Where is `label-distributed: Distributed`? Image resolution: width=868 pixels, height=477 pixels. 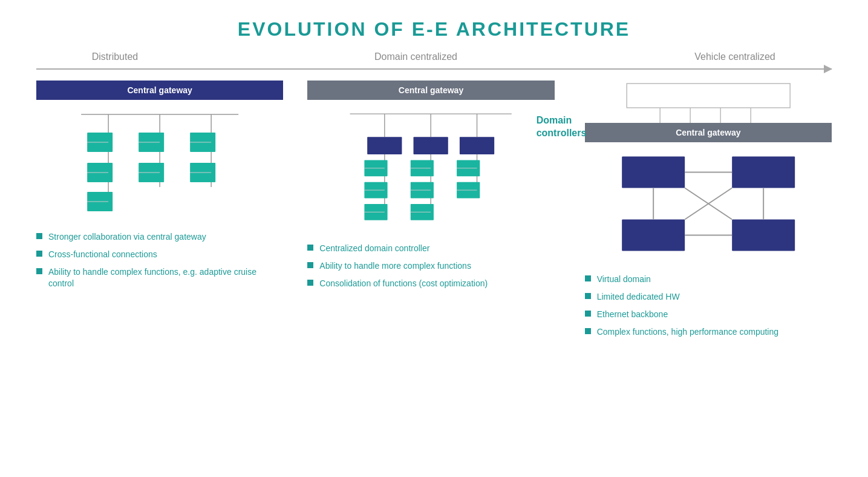
label-distributed: Distributed is located at coordinates (115, 57).